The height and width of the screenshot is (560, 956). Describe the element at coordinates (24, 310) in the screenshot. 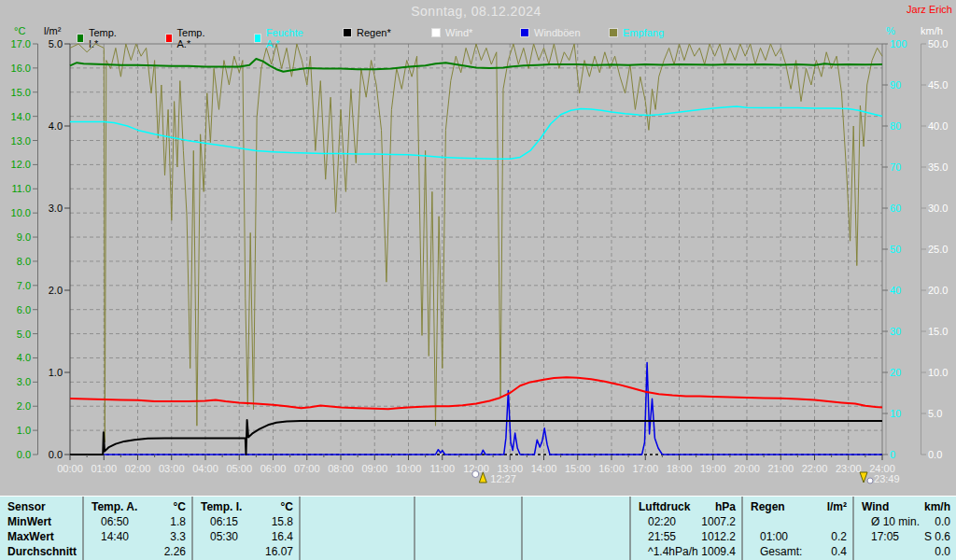

I see `axis-tick-label: 6.0` at that location.